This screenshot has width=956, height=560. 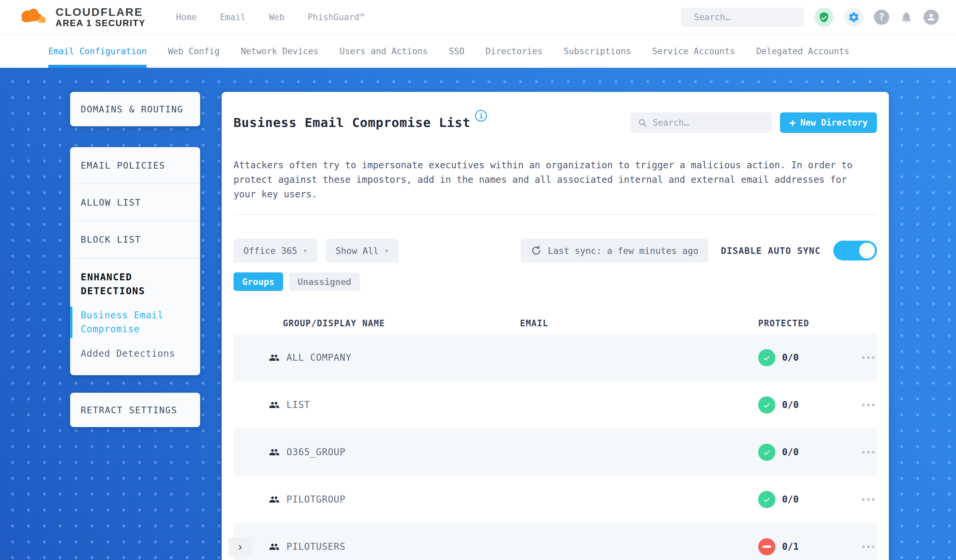 What do you see at coordinates (699, 251) in the screenshot?
I see `sync-controls: Last sync: a few minutes ago DISABLE AUT…` at bounding box center [699, 251].